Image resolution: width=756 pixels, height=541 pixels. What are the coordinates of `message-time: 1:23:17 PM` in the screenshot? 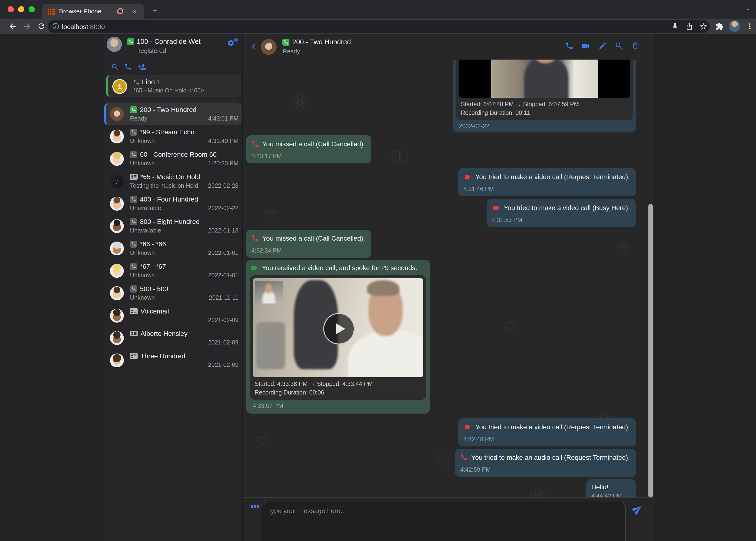 It's located at (308, 156).